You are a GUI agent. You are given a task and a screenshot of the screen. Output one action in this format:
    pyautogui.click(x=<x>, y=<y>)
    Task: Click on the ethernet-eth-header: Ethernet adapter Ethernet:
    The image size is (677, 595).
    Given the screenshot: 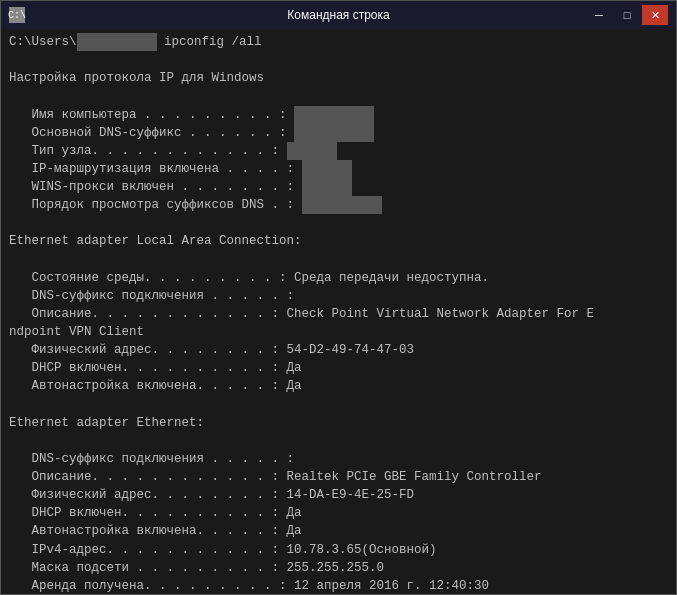 What is the action you would take?
    pyautogui.click(x=338, y=423)
    